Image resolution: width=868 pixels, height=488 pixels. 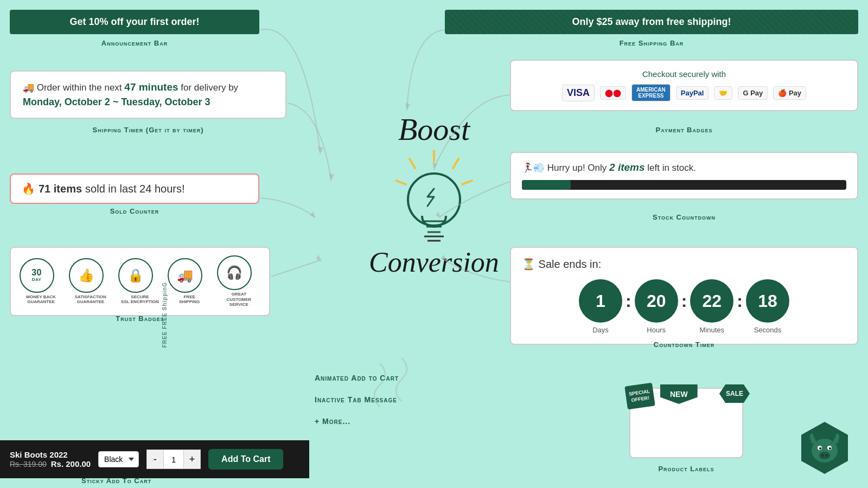 What do you see at coordinates (174, 459) in the screenshot?
I see `quantity-value: 1` at bounding box center [174, 459].